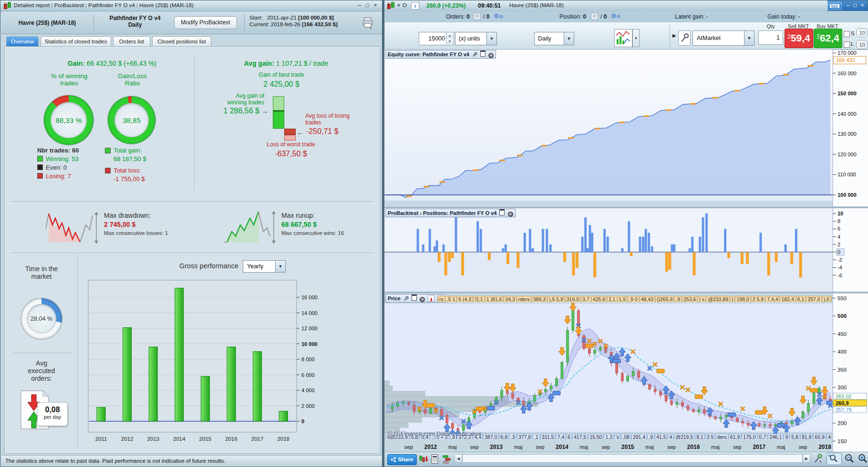  I want to click on positions-panel-header: ProBacktest - Positions: Pathfinder FY O…, so click(450, 213).